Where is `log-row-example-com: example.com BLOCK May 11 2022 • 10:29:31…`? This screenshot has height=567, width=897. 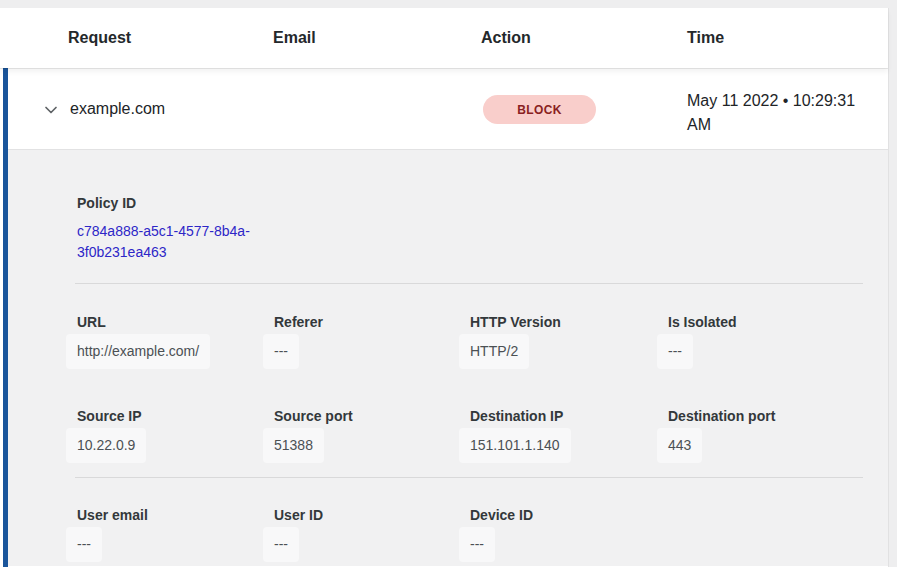
log-row-example-com: example.com BLOCK May 11 2022 • 10:29:31… is located at coordinates (448, 109).